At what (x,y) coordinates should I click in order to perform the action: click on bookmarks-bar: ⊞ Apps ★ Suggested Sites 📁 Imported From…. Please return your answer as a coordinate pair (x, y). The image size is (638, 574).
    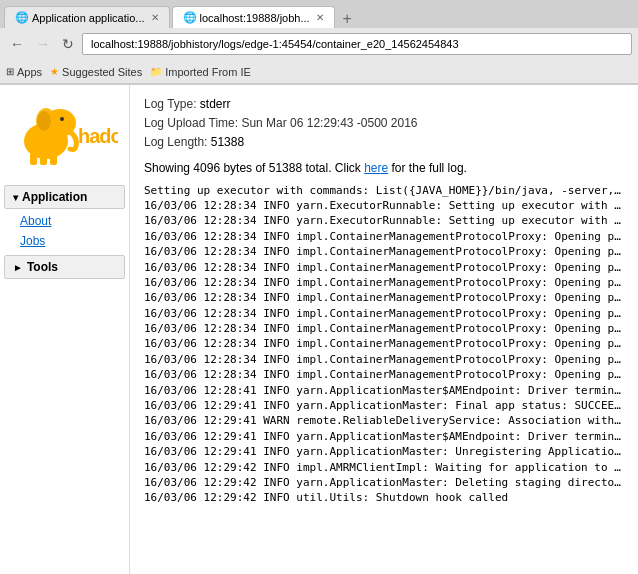
    Looking at the image, I should click on (319, 72).